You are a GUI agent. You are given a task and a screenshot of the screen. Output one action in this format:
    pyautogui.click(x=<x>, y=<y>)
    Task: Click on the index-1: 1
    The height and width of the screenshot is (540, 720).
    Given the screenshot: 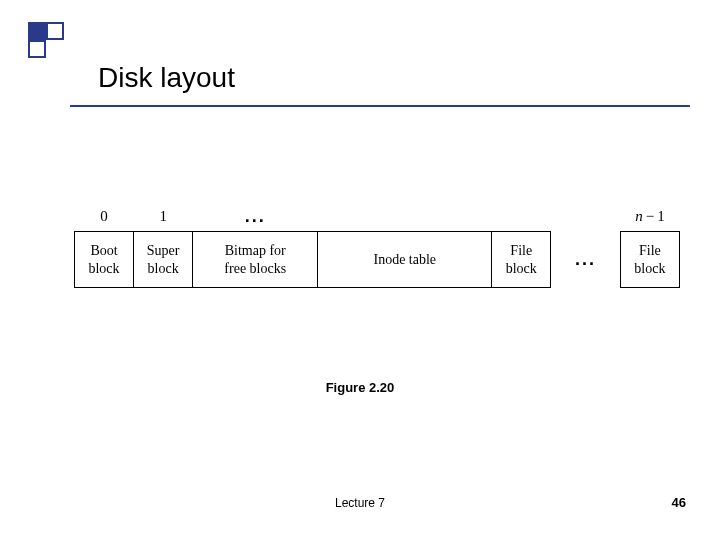 What is the action you would take?
    pyautogui.click(x=164, y=218)
    